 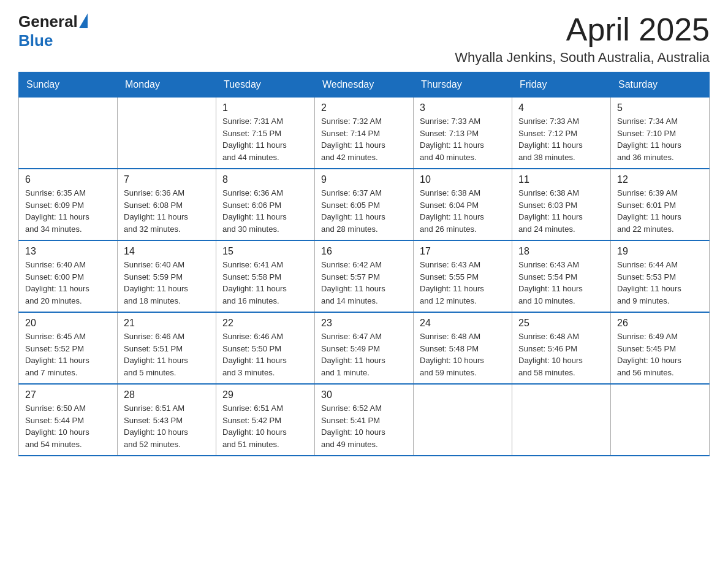 I want to click on calendar-day-header: Tuesday, so click(x=266, y=85).